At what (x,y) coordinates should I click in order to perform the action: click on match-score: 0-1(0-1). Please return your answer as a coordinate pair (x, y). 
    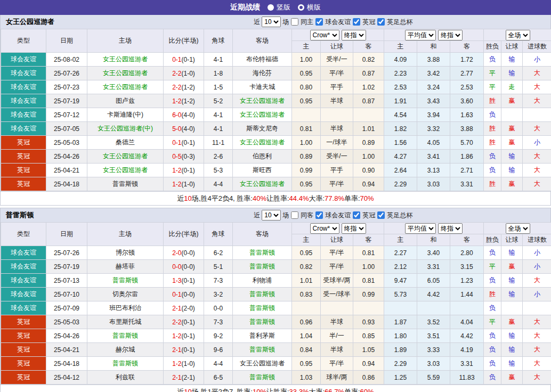
    Looking at the image, I should click on (184, 60).